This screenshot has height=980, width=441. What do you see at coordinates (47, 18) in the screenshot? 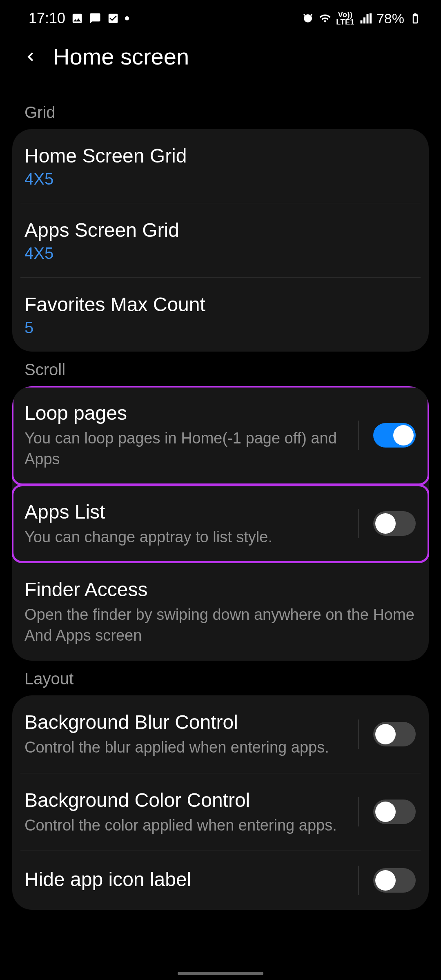
I see `clock: 17:10` at bounding box center [47, 18].